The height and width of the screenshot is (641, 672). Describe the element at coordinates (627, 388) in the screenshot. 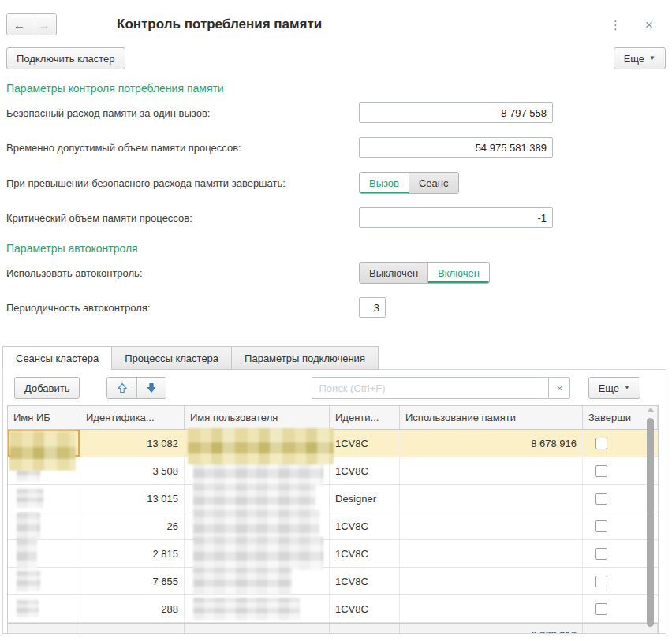

I see `chevron-down-icon: ▼` at that location.